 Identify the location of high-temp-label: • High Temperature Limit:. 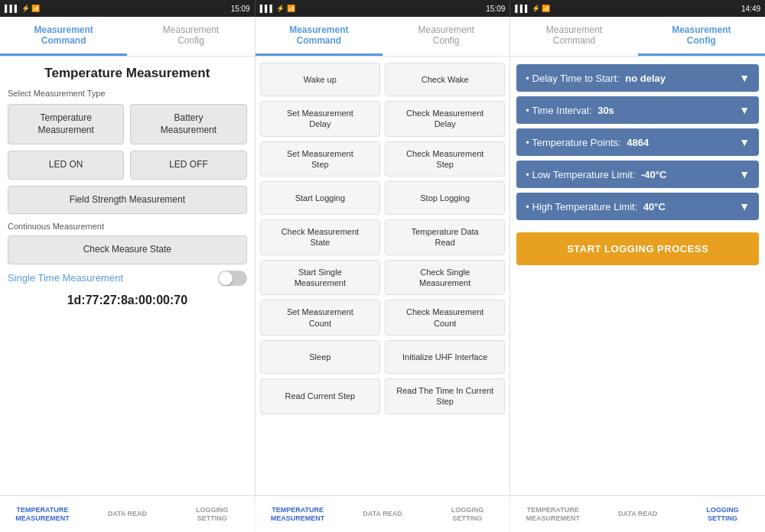
(581, 206).